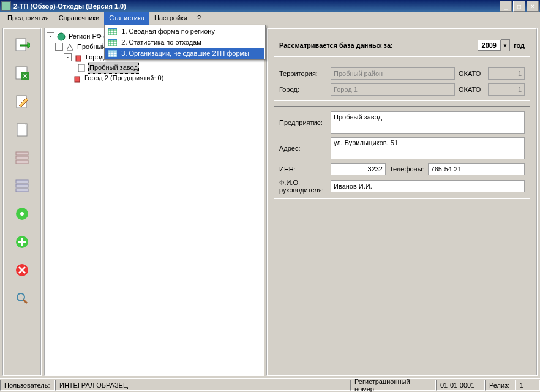  Describe the element at coordinates (154, 78) in the screenshot. I see `tree-city2: Город 2 (Предприятий: 0)` at that location.